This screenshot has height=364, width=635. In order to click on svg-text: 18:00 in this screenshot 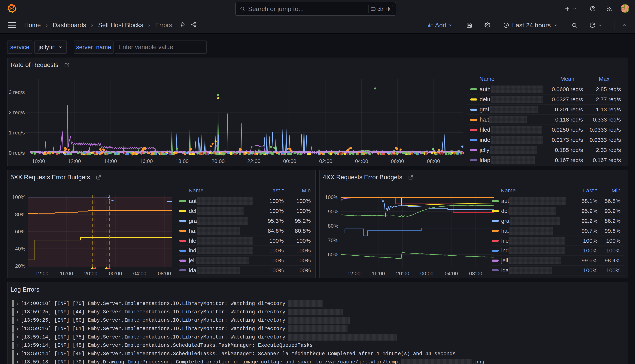, I will do `click(182, 161)`.